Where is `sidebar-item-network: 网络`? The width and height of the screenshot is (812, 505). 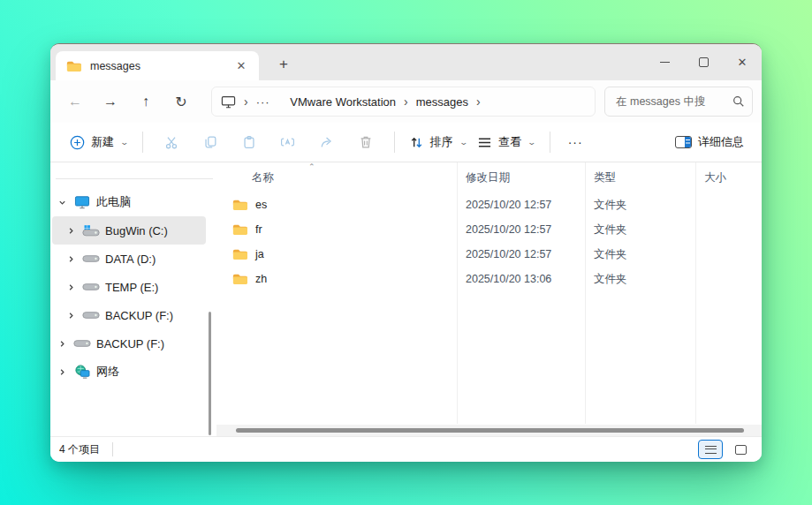
sidebar-item-network: 网络 is located at coordinates (129, 372).